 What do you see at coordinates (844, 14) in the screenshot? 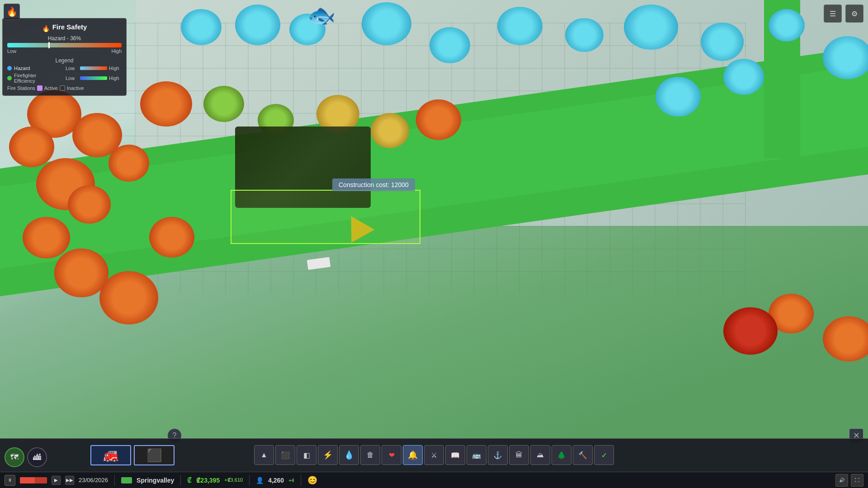
I see `top-right-icons: ☰ ⚙` at bounding box center [844, 14].